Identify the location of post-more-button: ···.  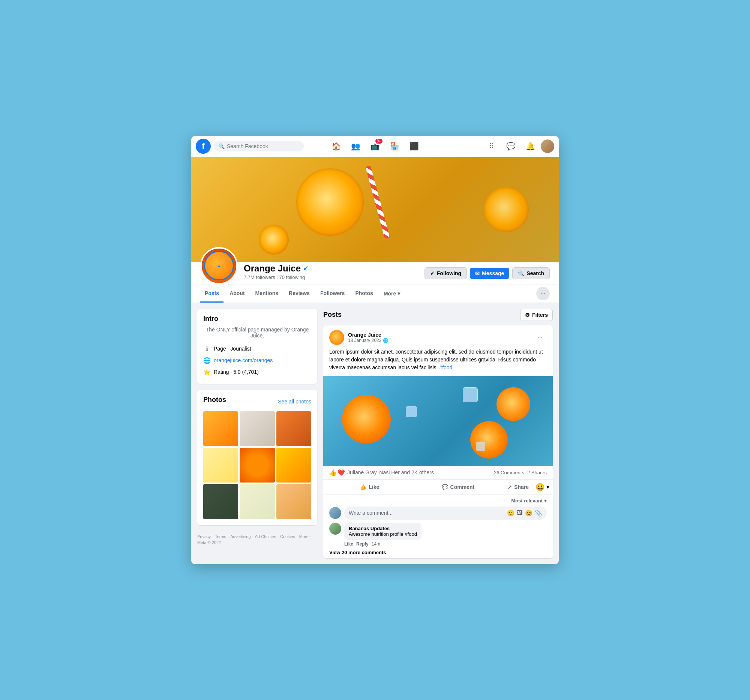
(540, 338).